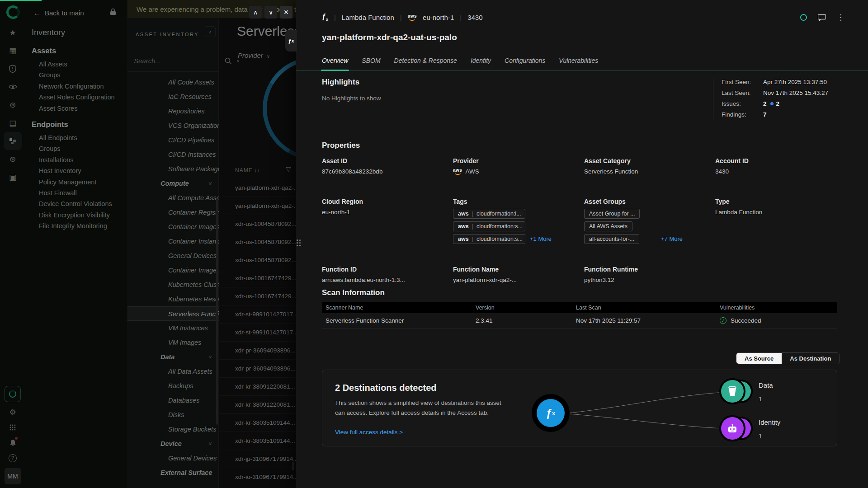 The height and width of the screenshot is (488, 868). I want to click on highlights-empty-text: No Highlights to show, so click(352, 99).